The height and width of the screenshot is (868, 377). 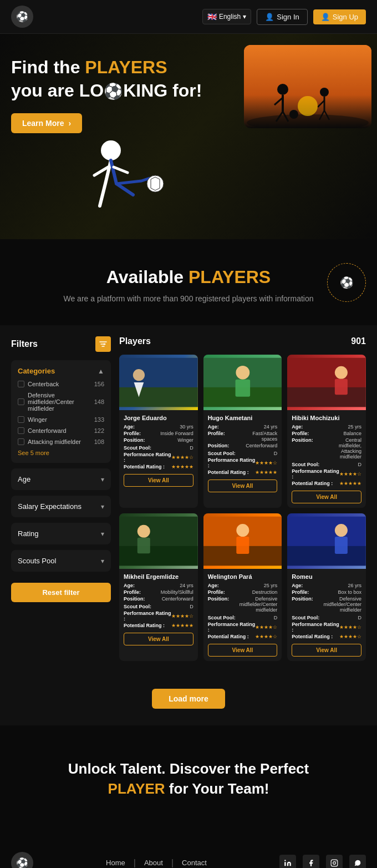 I want to click on signin-label: Sign In, so click(x=288, y=17).